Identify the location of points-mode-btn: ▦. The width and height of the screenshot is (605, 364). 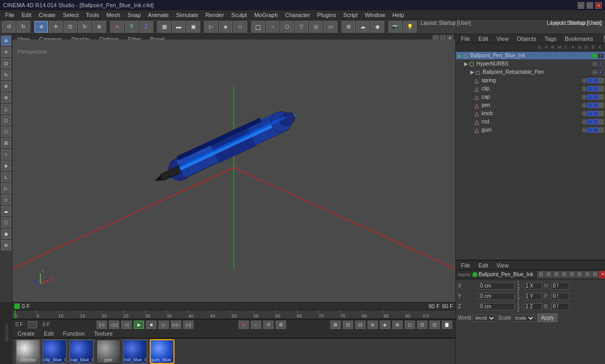
(164, 27).